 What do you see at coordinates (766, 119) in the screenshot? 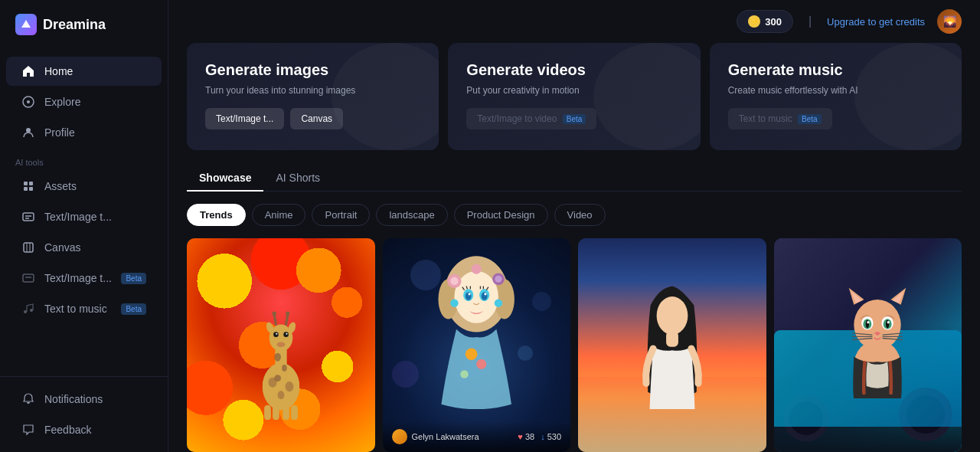
I see `text-music-label: Text to music` at bounding box center [766, 119].